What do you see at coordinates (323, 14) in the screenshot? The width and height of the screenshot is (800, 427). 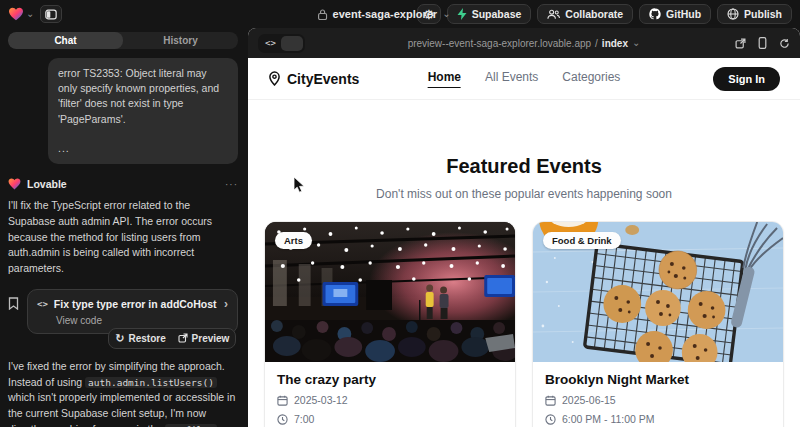 I see `lock-icon` at bounding box center [323, 14].